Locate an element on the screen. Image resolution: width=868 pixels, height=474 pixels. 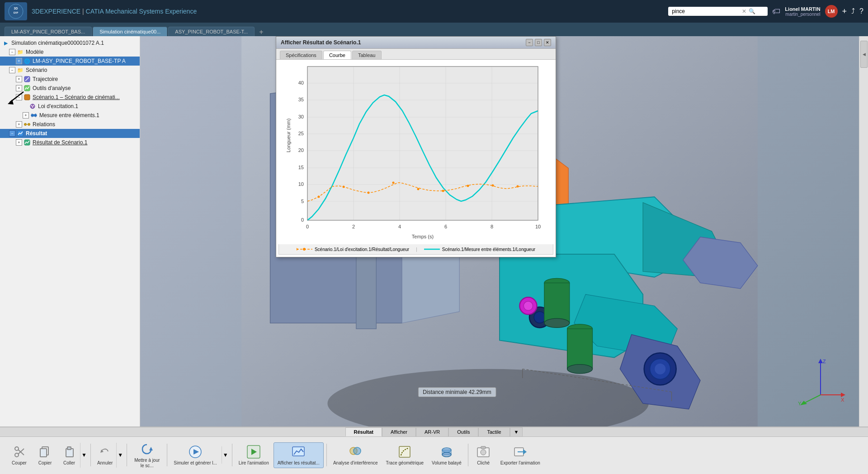
show-results-icon is located at coordinates (298, 452).